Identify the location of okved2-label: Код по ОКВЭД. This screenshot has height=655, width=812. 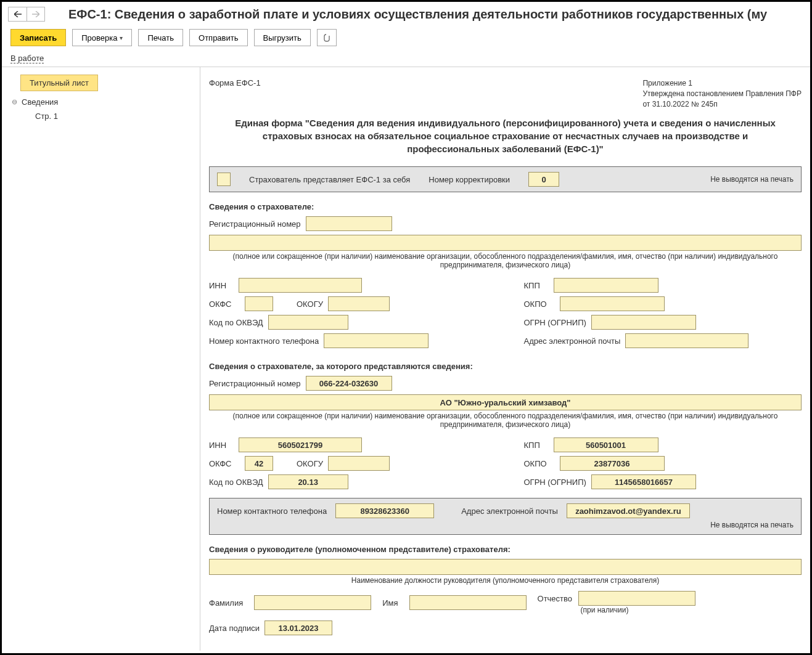
(236, 482).